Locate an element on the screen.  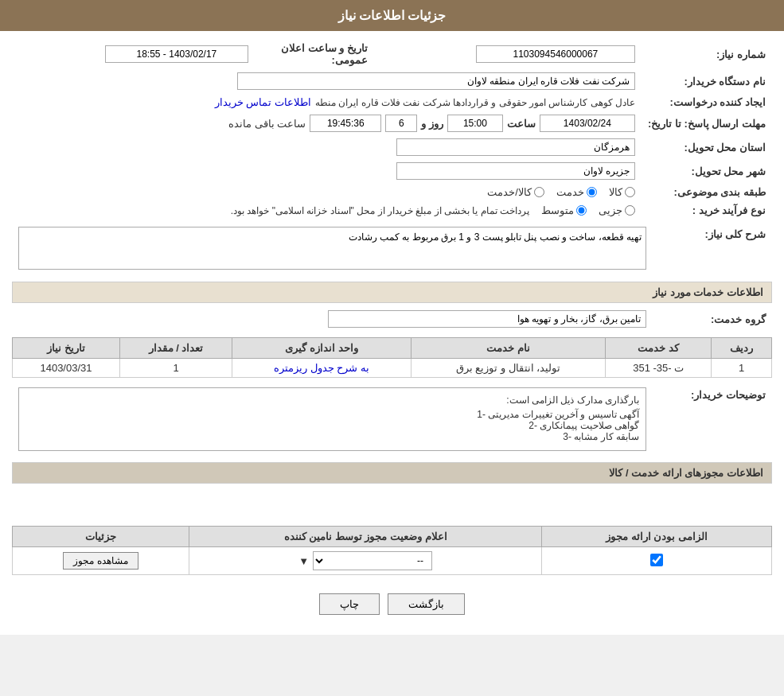
perm-status-select: -- is located at coordinates (372, 561).